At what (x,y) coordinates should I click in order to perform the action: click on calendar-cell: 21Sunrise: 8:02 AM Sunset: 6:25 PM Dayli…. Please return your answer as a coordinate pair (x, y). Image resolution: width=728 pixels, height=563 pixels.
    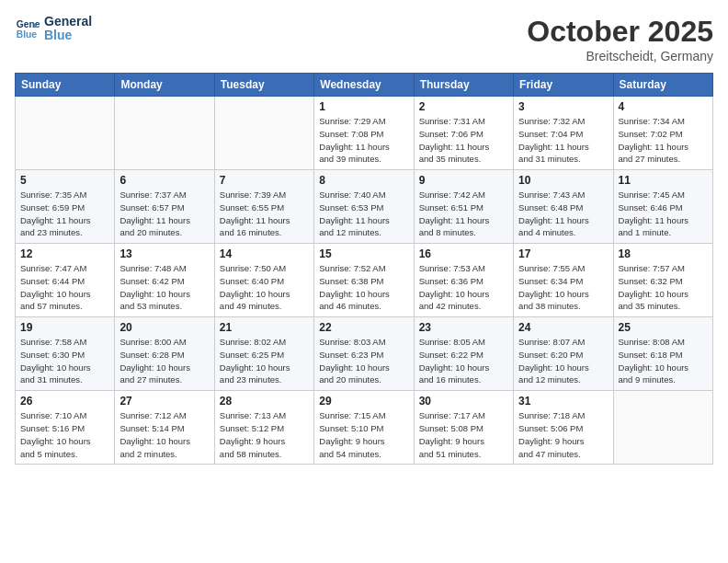
    Looking at the image, I should click on (264, 354).